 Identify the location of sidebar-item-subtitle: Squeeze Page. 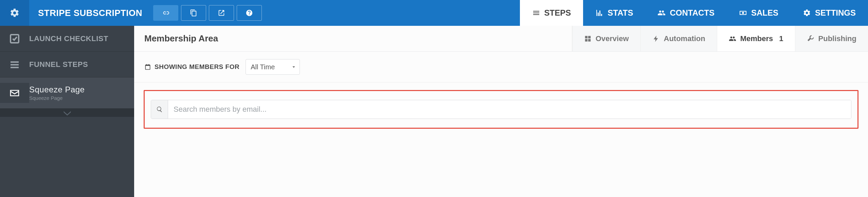
(57, 98).